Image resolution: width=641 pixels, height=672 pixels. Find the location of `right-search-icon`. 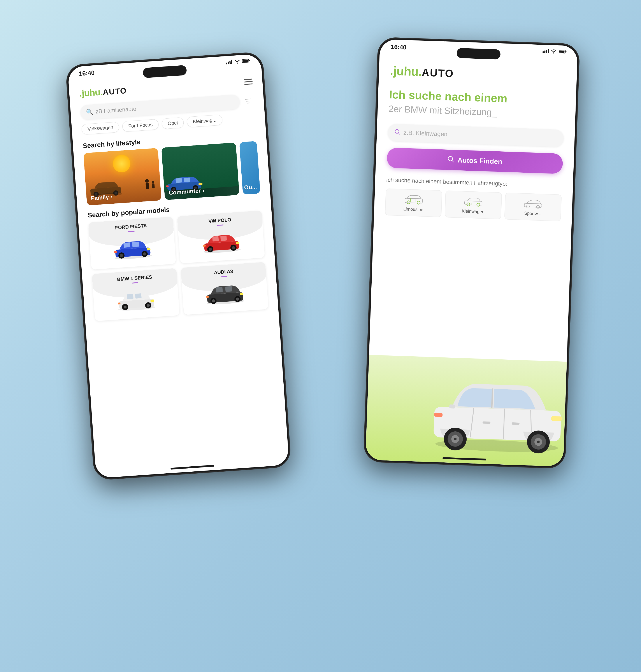

right-search-icon is located at coordinates (397, 132).